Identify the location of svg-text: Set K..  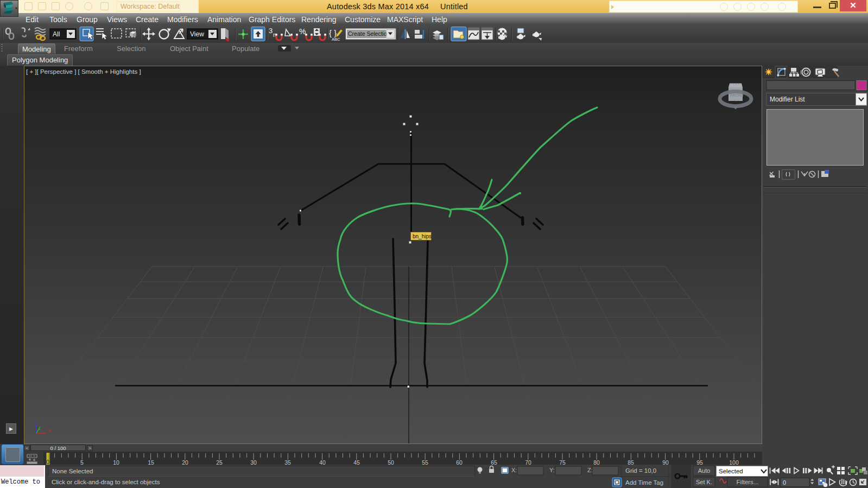
(704, 482).